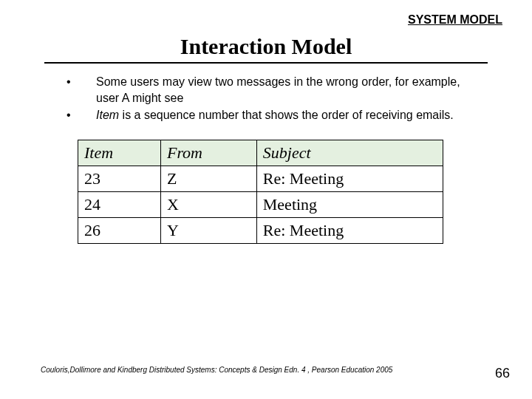 The height and width of the screenshot is (399, 532). What do you see at coordinates (120, 152) in the screenshot?
I see `col-header-item: Item` at bounding box center [120, 152].